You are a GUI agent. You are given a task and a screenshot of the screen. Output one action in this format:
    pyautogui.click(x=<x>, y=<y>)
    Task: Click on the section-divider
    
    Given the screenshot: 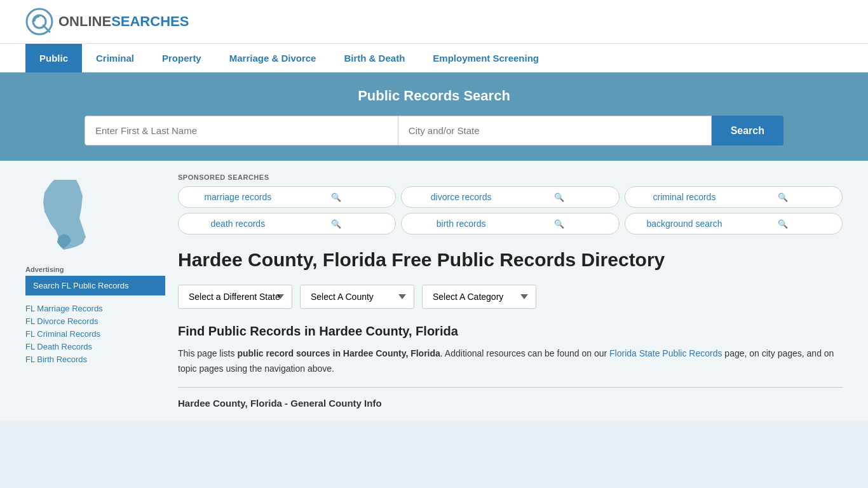 What is the action you would take?
    pyautogui.click(x=510, y=388)
    